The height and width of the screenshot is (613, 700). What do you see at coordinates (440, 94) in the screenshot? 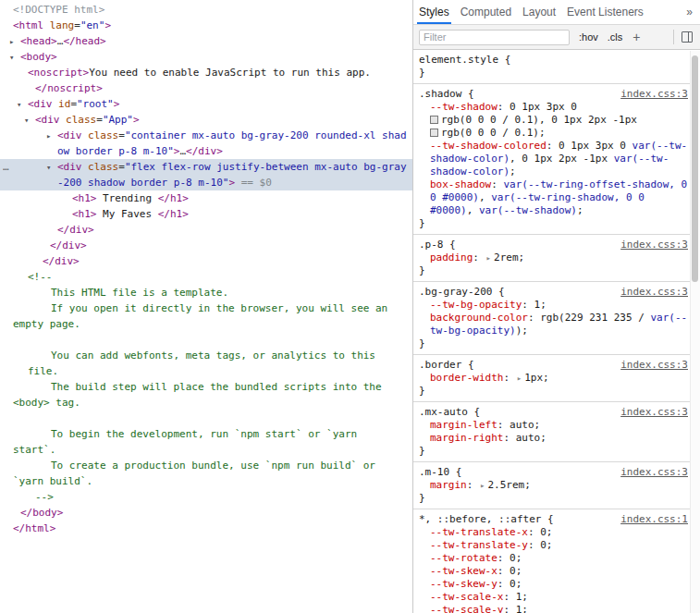
I see `rule-selector: .shadow` at bounding box center [440, 94].